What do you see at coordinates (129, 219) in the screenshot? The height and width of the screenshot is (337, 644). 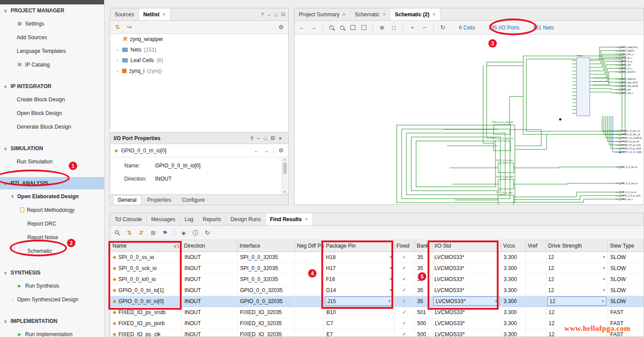 I see `tab-tcl-console: Tcl Console` at bounding box center [129, 219].